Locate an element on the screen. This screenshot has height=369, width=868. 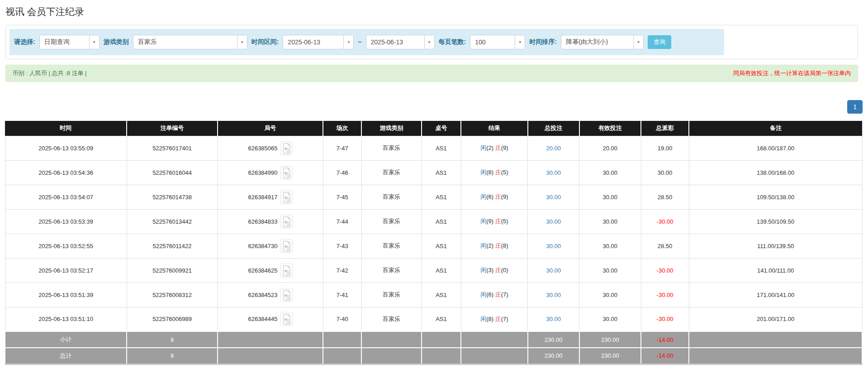
page-title: 视讯 会员下注纪录 is located at coordinates (437, 12).